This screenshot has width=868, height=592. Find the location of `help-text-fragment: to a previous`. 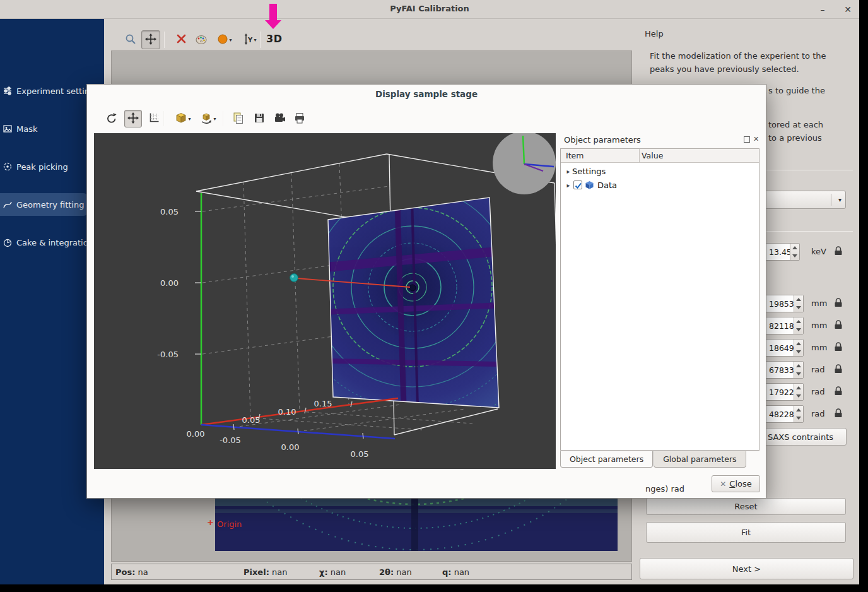

help-text-fragment: to a previous is located at coordinates (795, 138).